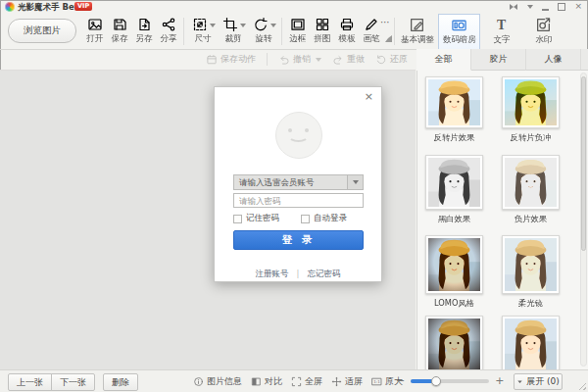 Image resolution: width=588 pixels, height=392 pixels. I want to click on minimize-icon, so click(545, 6).